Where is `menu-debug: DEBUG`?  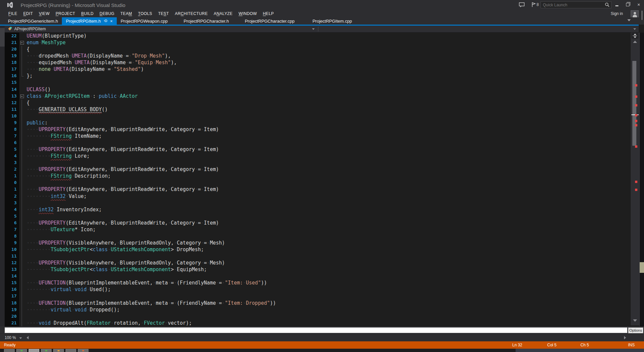 menu-debug: DEBUG is located at coordinates (107, 14).